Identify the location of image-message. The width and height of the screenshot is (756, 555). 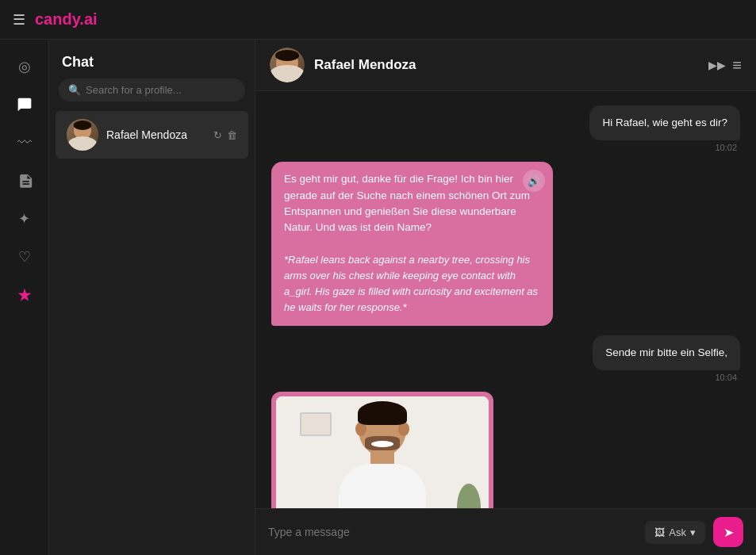
(382, 450).